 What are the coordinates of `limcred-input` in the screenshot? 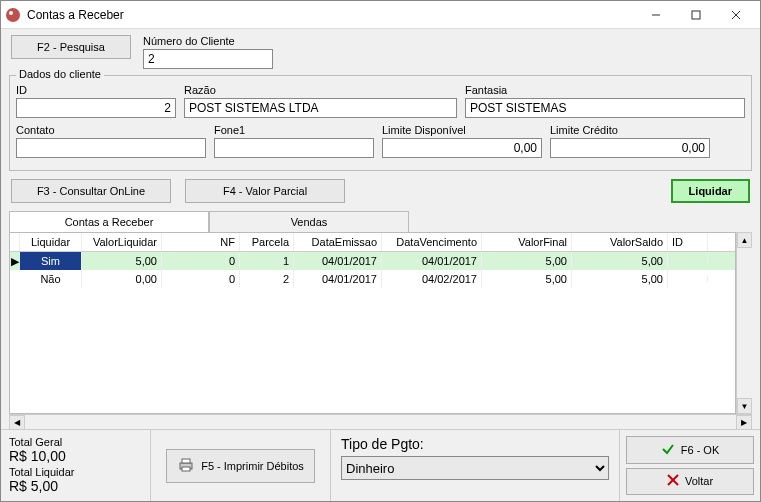 It's located at (630, 148).